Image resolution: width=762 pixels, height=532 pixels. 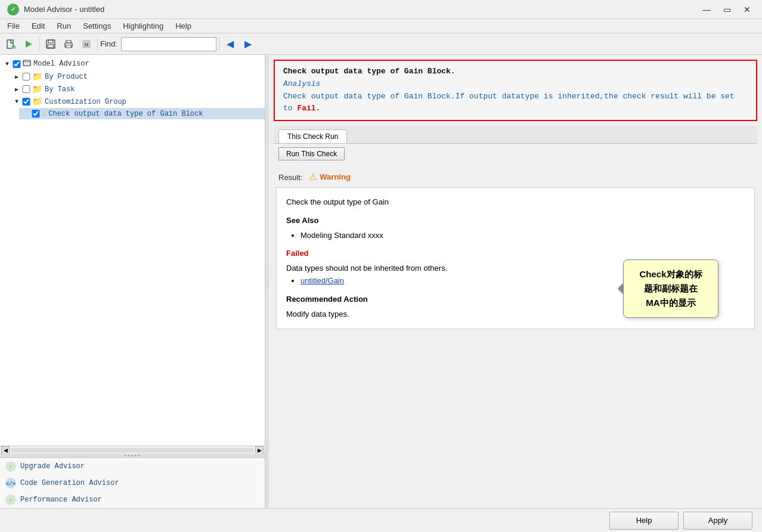 What do you see at coordinates (515, 254) in the screenshot?
I see `failed-label: Failed` at bounding box center [515, 254].